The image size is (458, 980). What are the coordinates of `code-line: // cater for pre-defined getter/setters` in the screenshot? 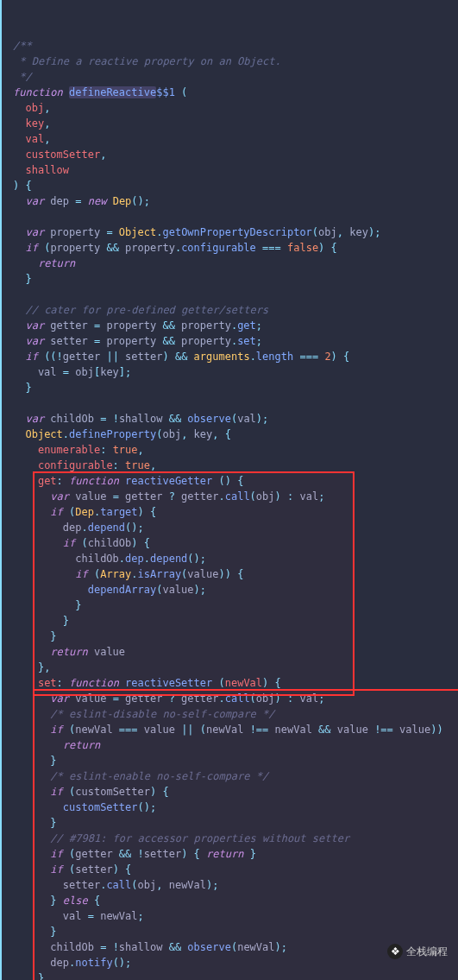 It's located at (229, 310).